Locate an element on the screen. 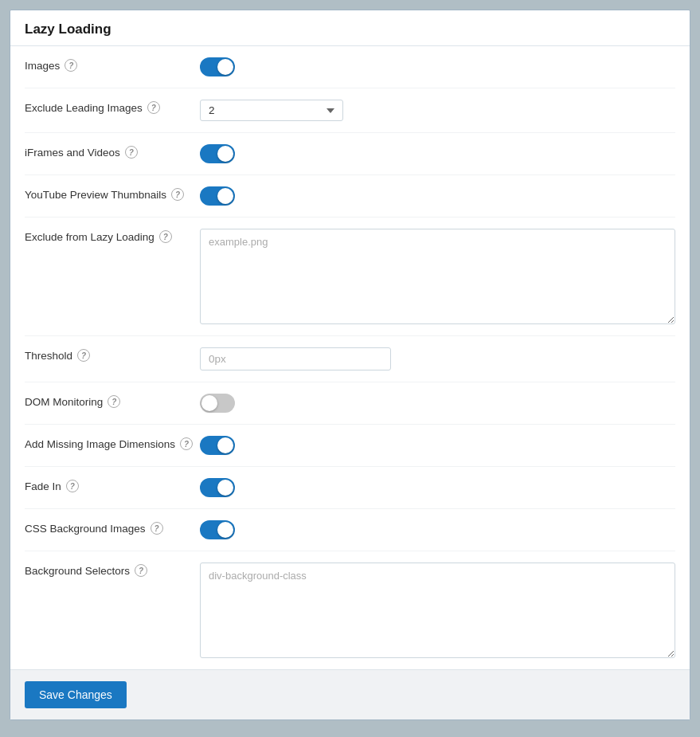 Image resolution: width=700 pixels, height=737 pixels. setting-row-threshold: Threshold ? is located at coordinates (350, 359).